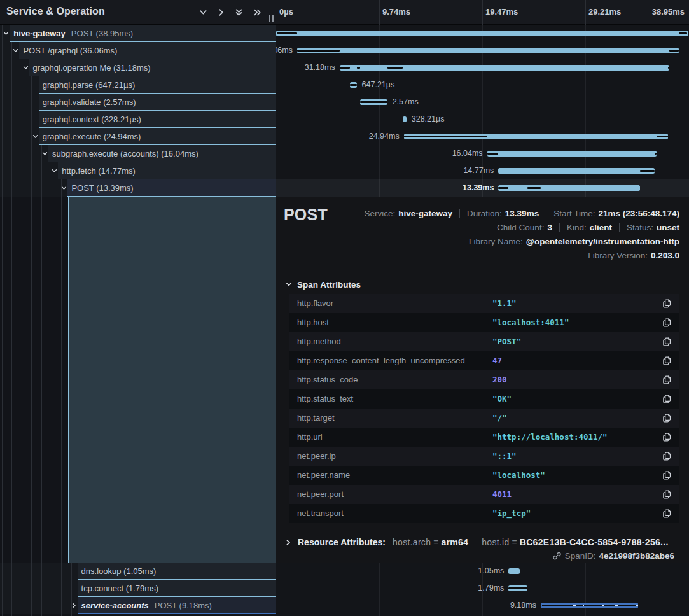 The height and width of the screenshot is (616, 689). I want to click on timeline-row: 2.57ms, so click(482, 102).